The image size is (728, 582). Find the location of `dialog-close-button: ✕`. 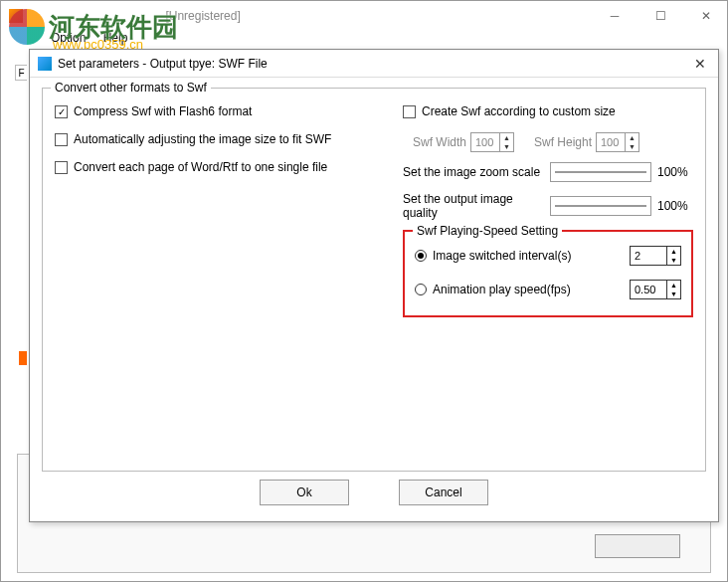

dialog-close-button: ✕ is located at coordinates (700, 64).